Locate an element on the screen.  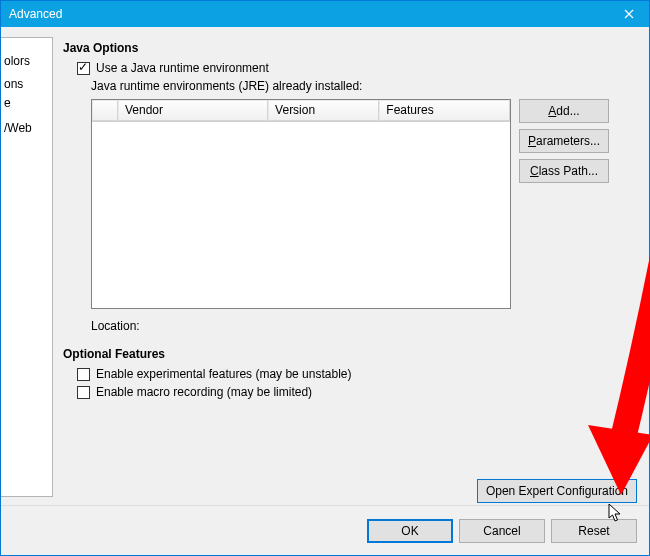
jre-version-col: Version is located at coordinates (324, 110).